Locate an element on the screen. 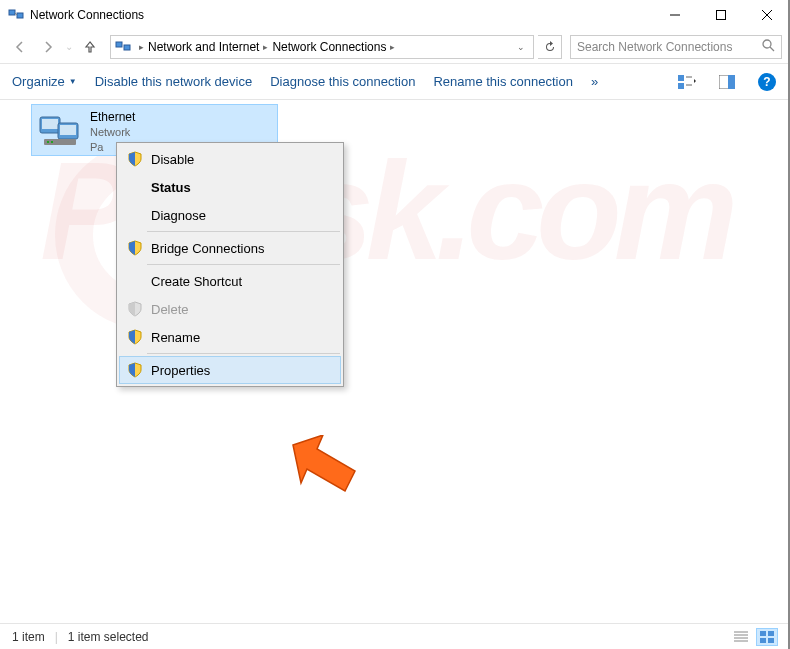 This screenshot has width=790, height=649. titlebar: Network Connections is located at coordinates (395, 15).